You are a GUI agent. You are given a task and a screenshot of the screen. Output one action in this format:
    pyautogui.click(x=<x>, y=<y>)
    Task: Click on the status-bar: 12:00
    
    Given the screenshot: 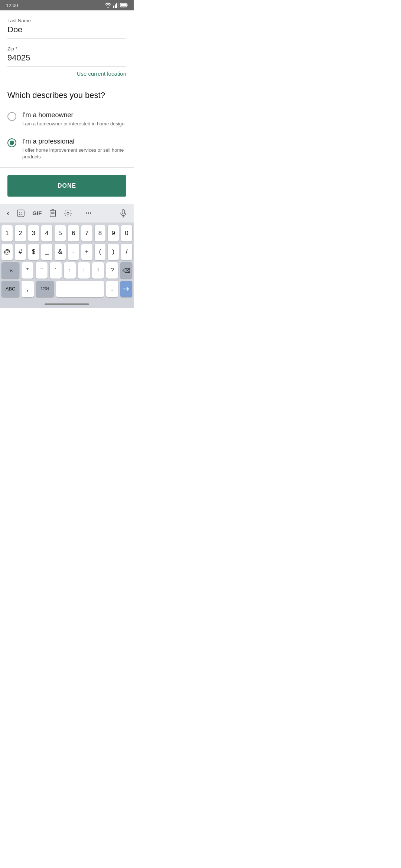 What is the action you would take?
    pyautogui.click(x=67, y=5)
    